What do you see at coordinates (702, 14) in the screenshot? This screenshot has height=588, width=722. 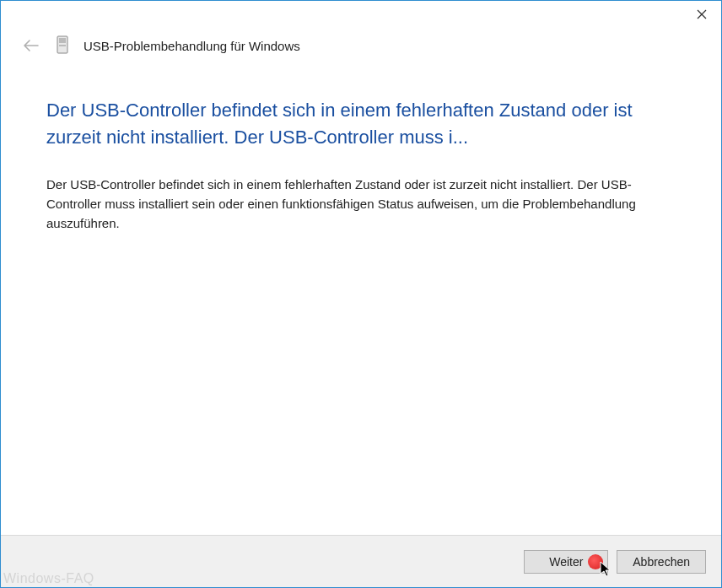 I see `close-icon` at bounding box center [702, 14].